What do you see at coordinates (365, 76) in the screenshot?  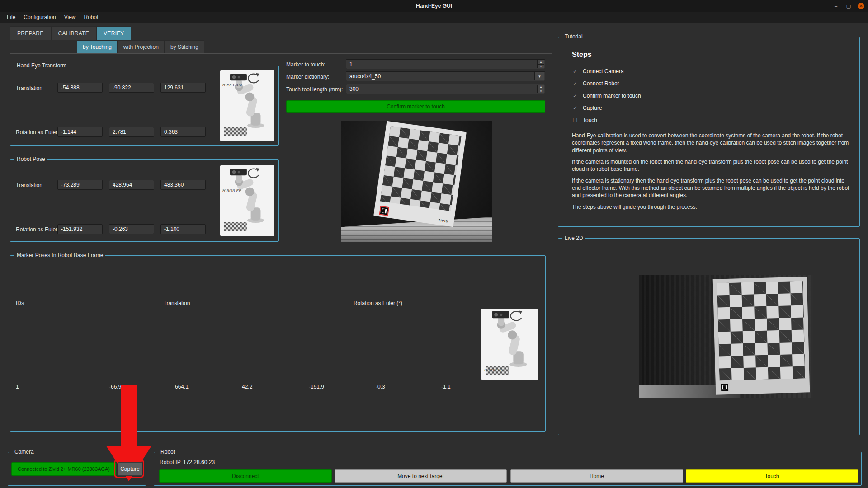 I see `marker-dictionary-value: aruco4x4_50` at bounding box center [365, 76].